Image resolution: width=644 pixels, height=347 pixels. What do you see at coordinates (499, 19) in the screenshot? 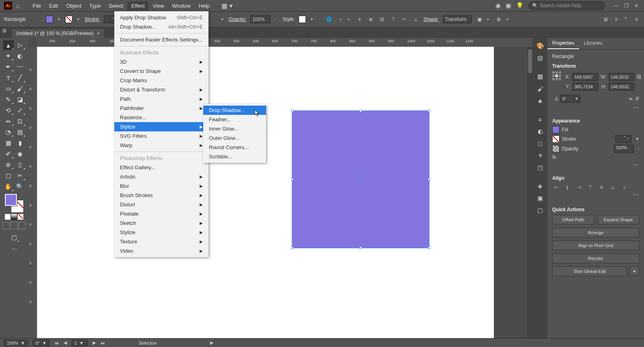
I see `extra-icon: ⊞` at bounding box center [499, 19].